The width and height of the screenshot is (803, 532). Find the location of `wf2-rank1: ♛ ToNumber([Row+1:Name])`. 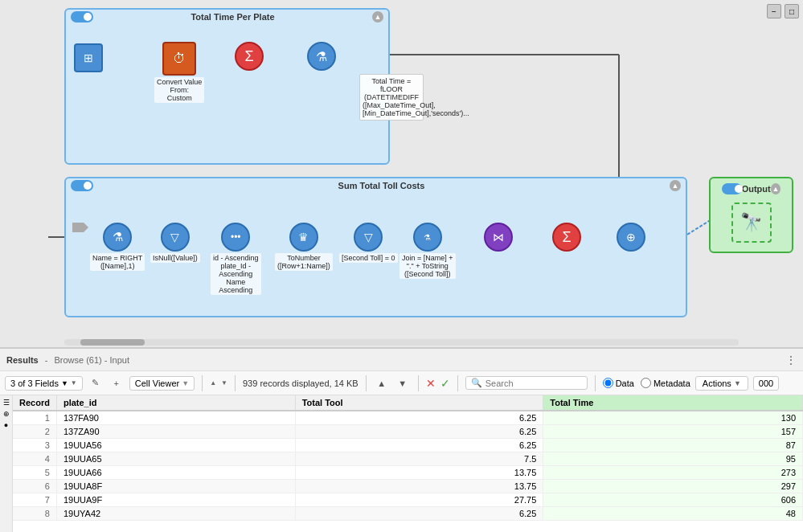

wf2-rank1: ♛ ToNumber([Row+1:Name]) is located at coordinates (304, 247).